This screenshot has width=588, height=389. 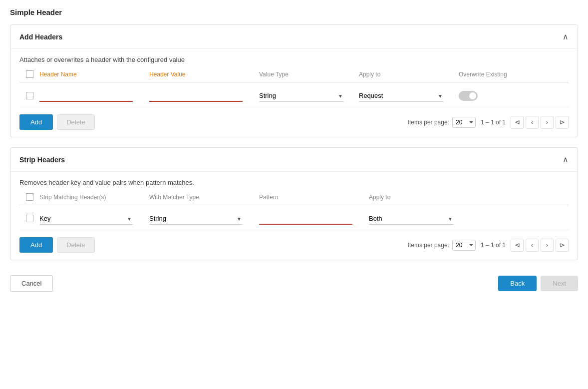 I want to click on strip-headers-desc: Removes header key and value pairs when …, so click(x=294, y=183).